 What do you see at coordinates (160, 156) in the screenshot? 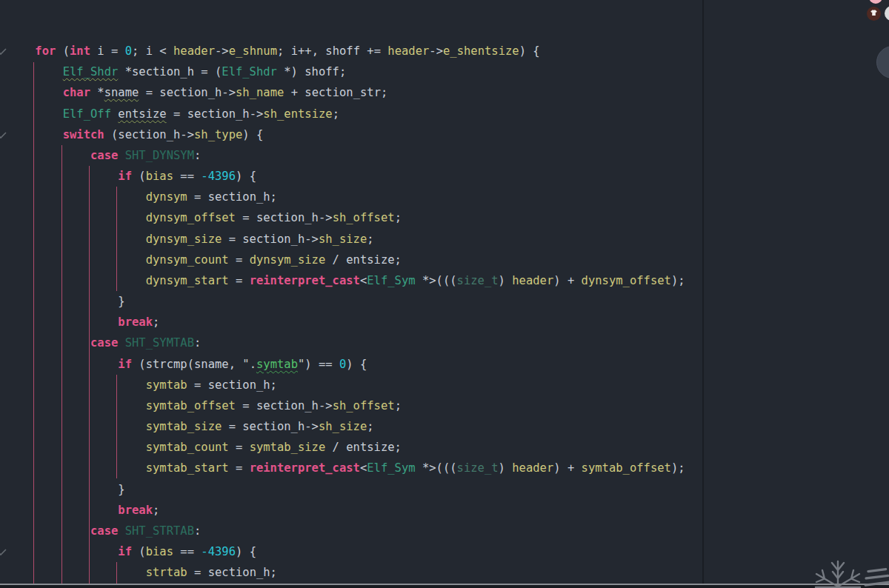
I see `code-token: SHT_DYNSYM` at bounding box center [160, 156].